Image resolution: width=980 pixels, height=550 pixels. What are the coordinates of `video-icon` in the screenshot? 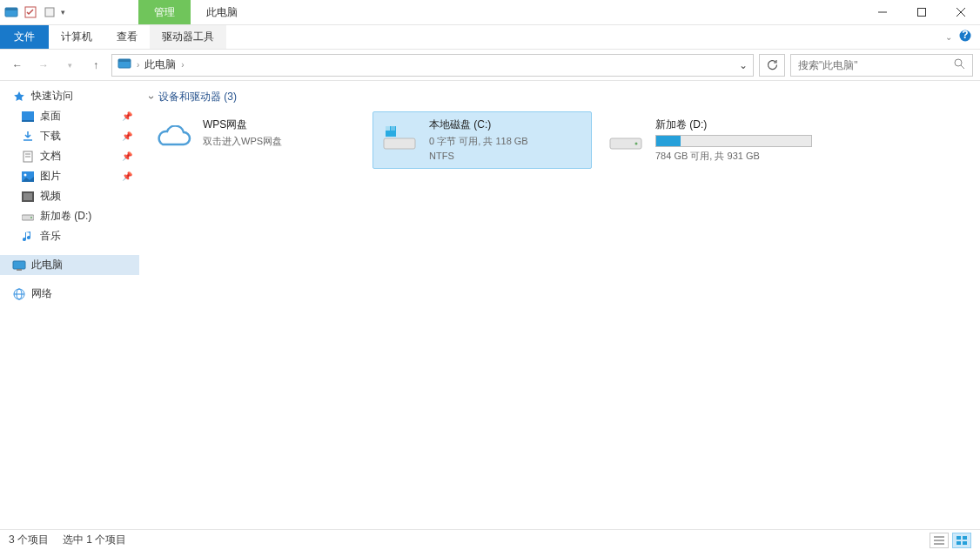 It's located at (28, 197).